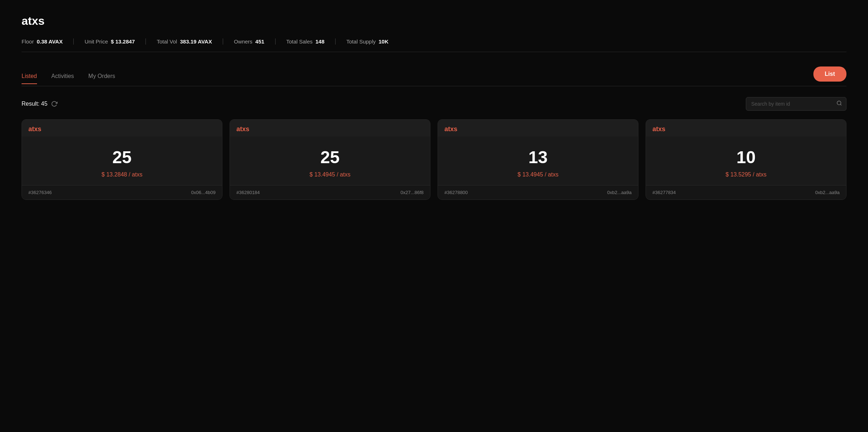  What do you see at coordinates (34, 104) in the screenshot?
I see `results-label: Result: 45` at bounding box center [34, 104].